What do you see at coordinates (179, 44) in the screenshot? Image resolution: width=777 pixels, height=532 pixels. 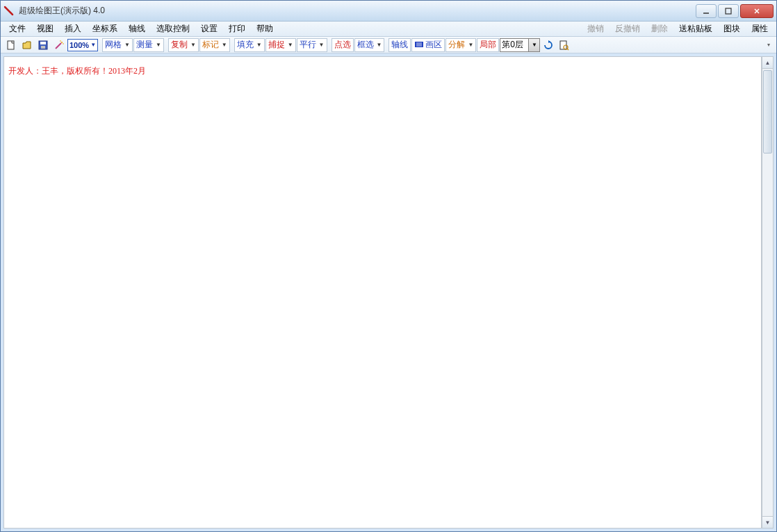 I see `tool-copy-label: 复制` at bounding box center [179, 44].